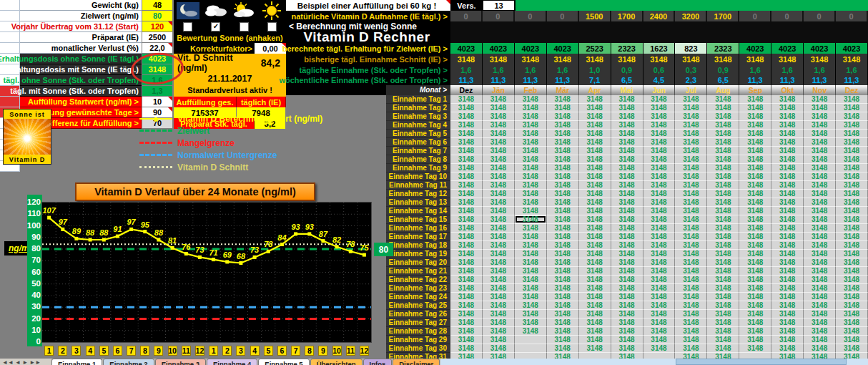 The width and height of the screenshot is (868, 365). Describe the element at coordinates (595, 16) in the screenshot. I see `natural-intake-cell: 1500` at that location.